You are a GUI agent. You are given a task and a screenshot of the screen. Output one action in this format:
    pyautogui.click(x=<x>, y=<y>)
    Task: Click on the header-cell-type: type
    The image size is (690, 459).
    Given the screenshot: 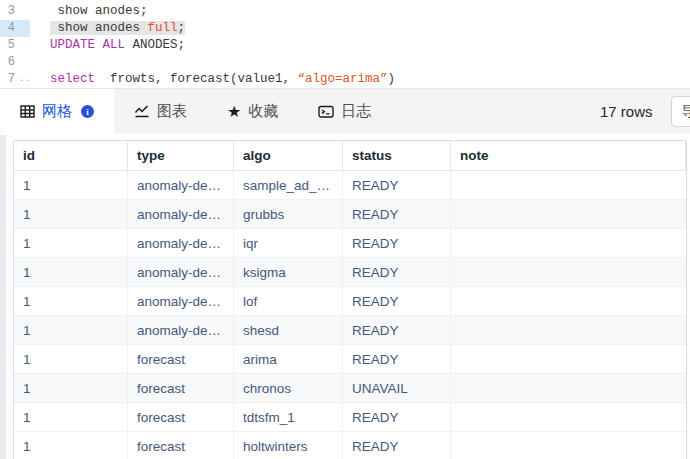 What is the action you would take?
    pyautogui.click(x=181, y=156)
    